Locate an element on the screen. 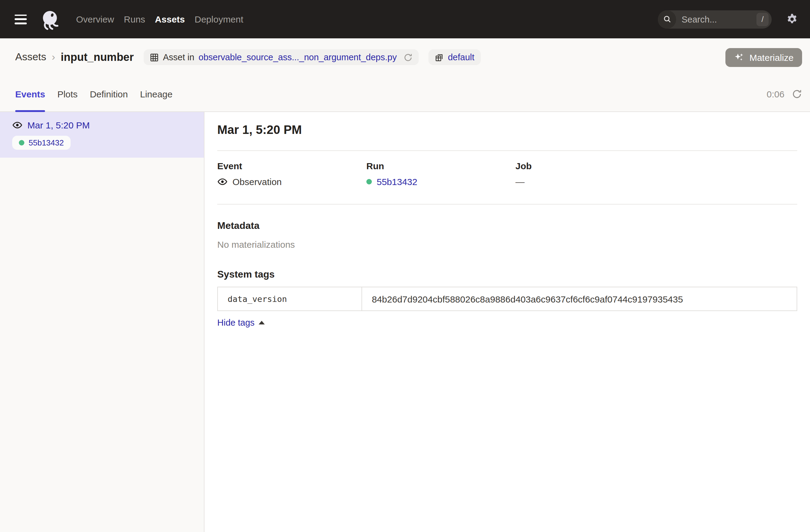  code-location-badge: default is located at coordinates (455, 57).